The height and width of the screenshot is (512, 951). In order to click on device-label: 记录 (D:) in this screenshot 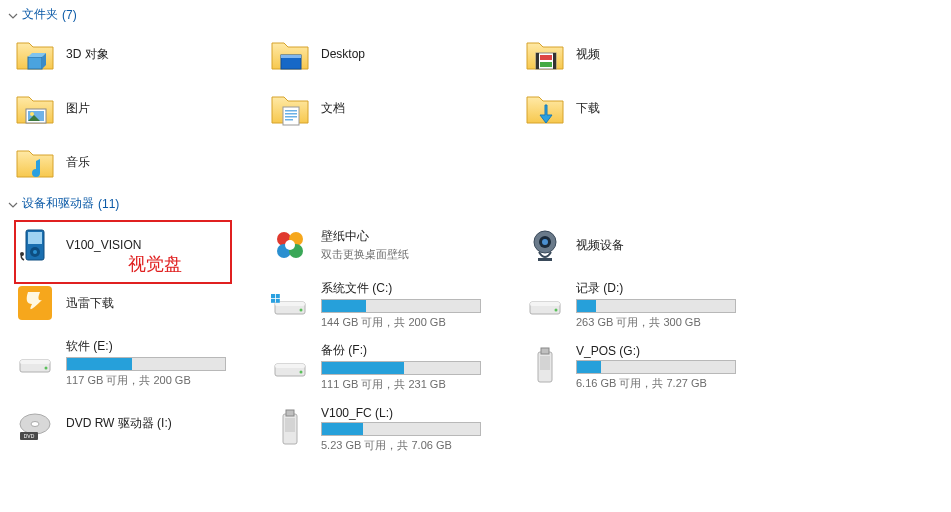, I will do `click(672, 288)`.